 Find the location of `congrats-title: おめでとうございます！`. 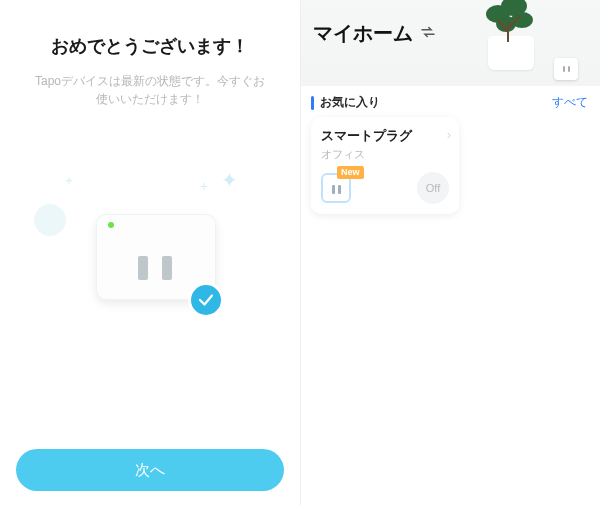

congrats-title: おめでとうございます！ is located at coordinates (150, 46).